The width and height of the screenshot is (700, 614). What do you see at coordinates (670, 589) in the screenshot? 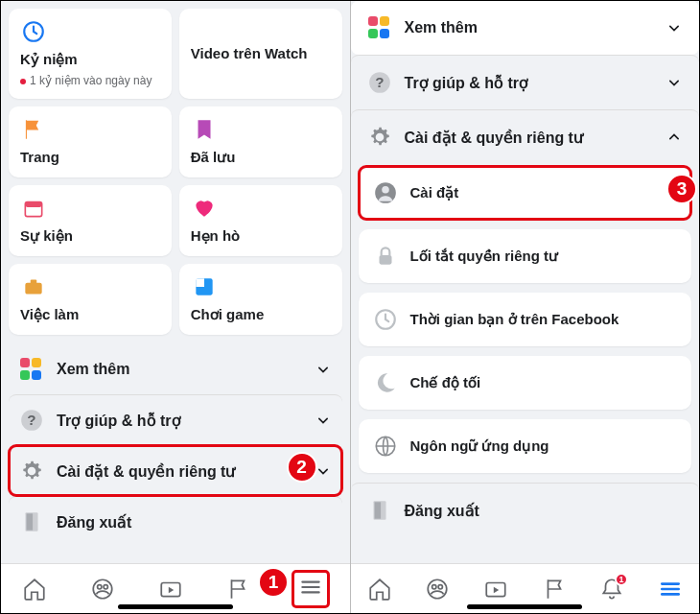
I see `tab-menu` at bounding box center [670, 589].